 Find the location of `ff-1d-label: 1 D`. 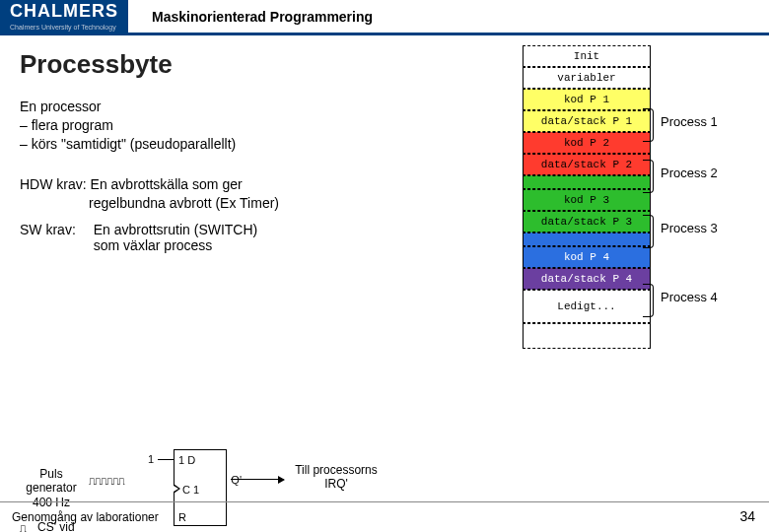

ff-1d-label: 1 D is located at coordinates (187, 460).